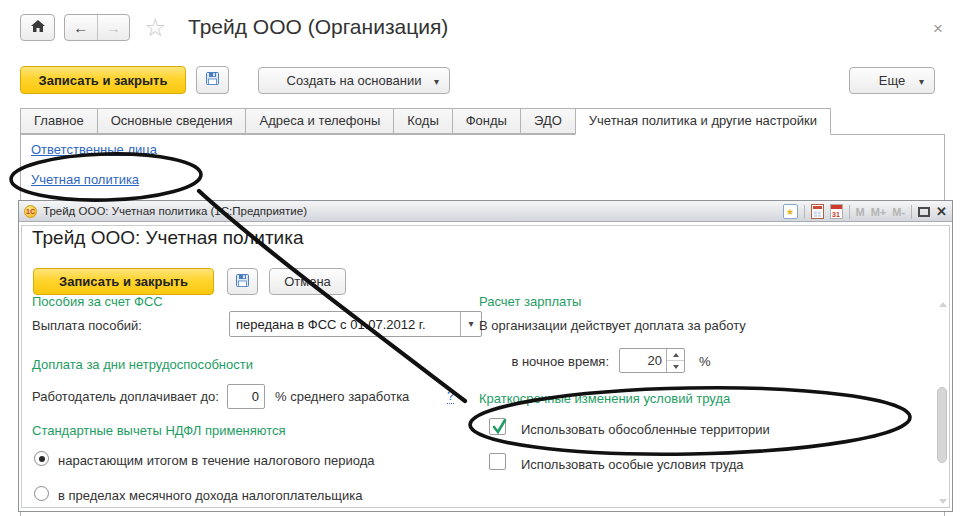 This screenshot has height=516, width=962. Describe the element at coordinates (320, 121) in the screenshot. I see `tab-adresa-i-telefony: Адреса и телефоны` at that location.